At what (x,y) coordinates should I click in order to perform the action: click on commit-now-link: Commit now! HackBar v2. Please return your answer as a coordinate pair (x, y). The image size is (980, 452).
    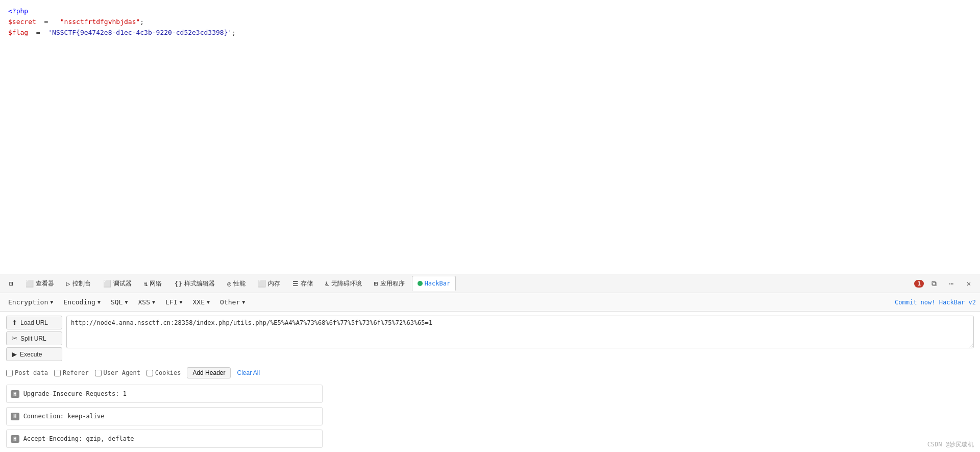
    Looking at the image, I should click on (935, 302).